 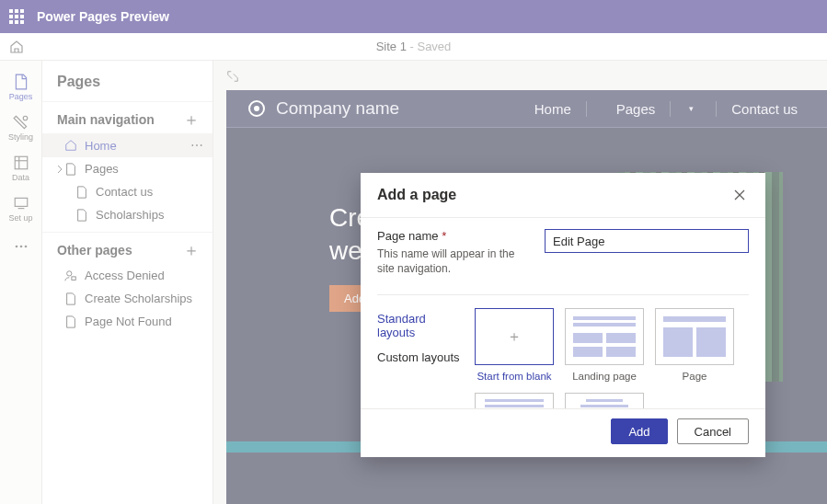 I want to click on plus-icon: ＋, so click(x=514, y=337).